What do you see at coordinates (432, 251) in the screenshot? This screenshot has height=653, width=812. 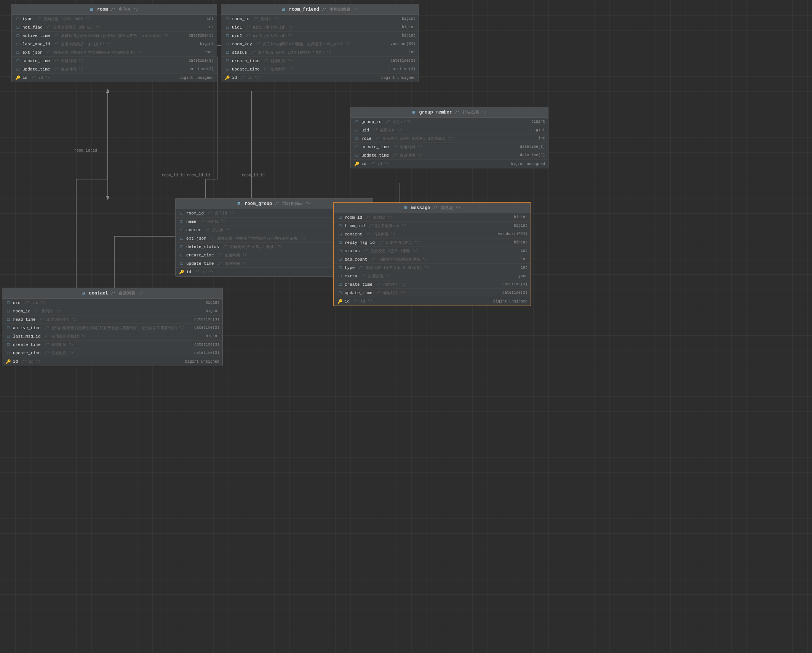 I see `table-row: □ status /* 消息状态 0正常 1删除 */ int` at bounding box center [432, 251].